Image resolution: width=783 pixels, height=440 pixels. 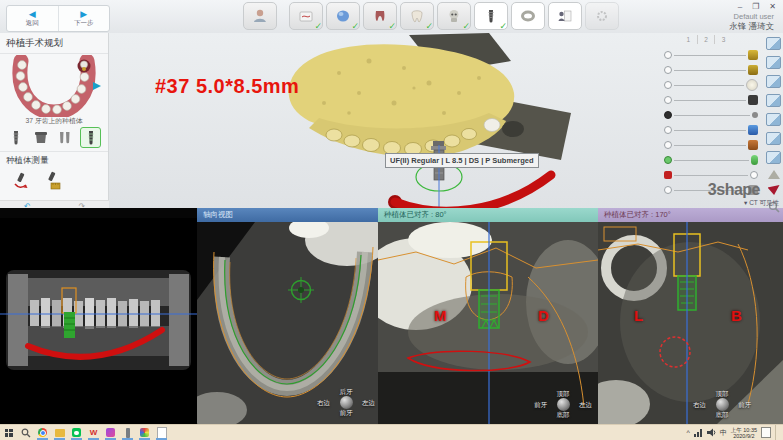 What do you see at coordinates (724, 433) in the screenshot?
I see `ime-indicator: 中` at bounding box center [724, 433].